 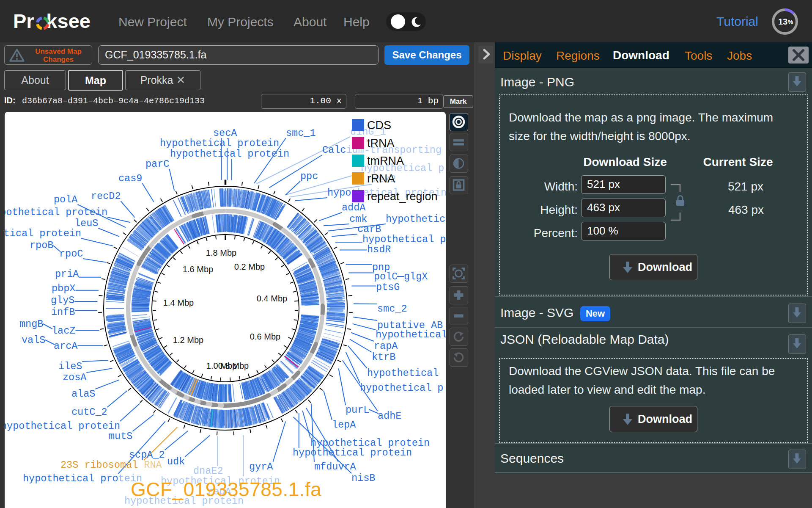 I want to click on svg-text: rpoB, so click(x=41, y=246).